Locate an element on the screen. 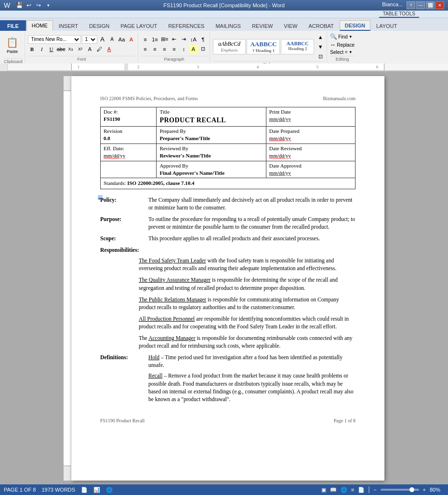 This screenshot has width=448, height=495. line-spacing-btn: ↕ is located at coordinates (184, 49).